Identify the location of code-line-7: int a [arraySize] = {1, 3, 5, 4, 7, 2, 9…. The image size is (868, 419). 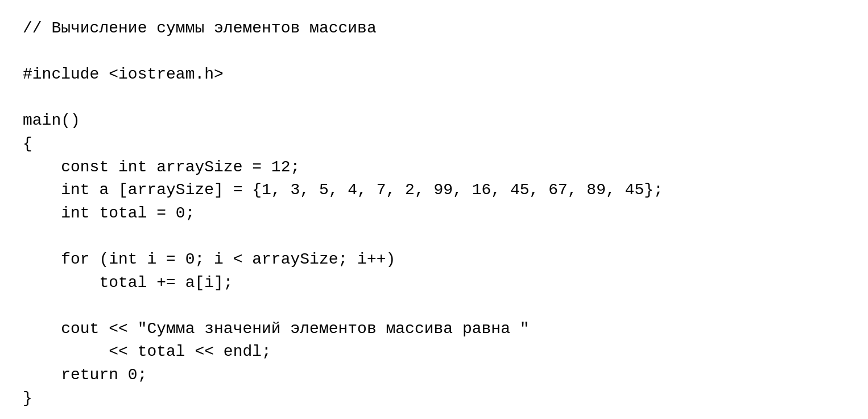
(434, 190).